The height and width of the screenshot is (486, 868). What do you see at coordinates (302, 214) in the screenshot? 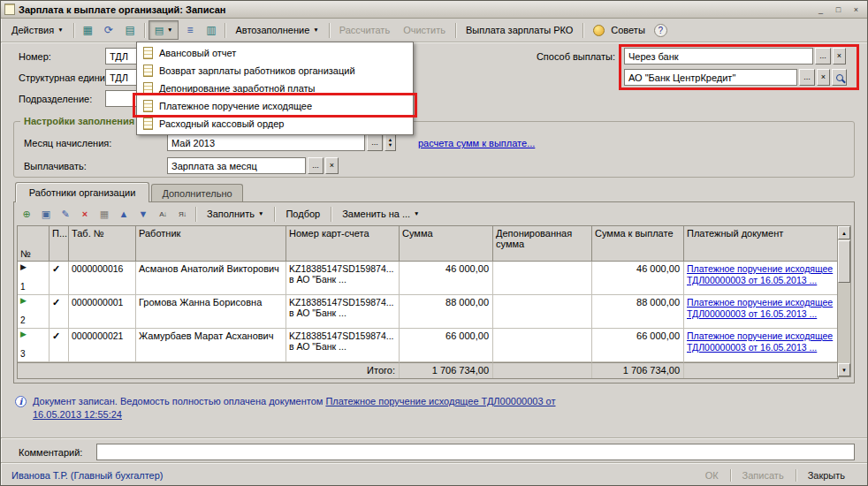
I see `pick-button: Подбор` at bounding box center [302, 214].